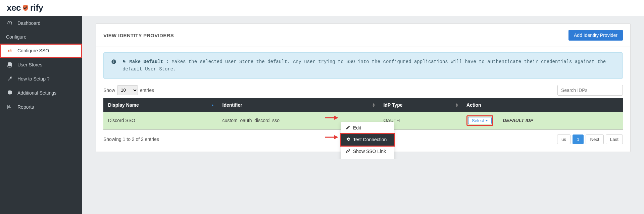  Describe the element at coordinates (147, 90) in the screenshot. I see `show-label-post: entries` at that location.